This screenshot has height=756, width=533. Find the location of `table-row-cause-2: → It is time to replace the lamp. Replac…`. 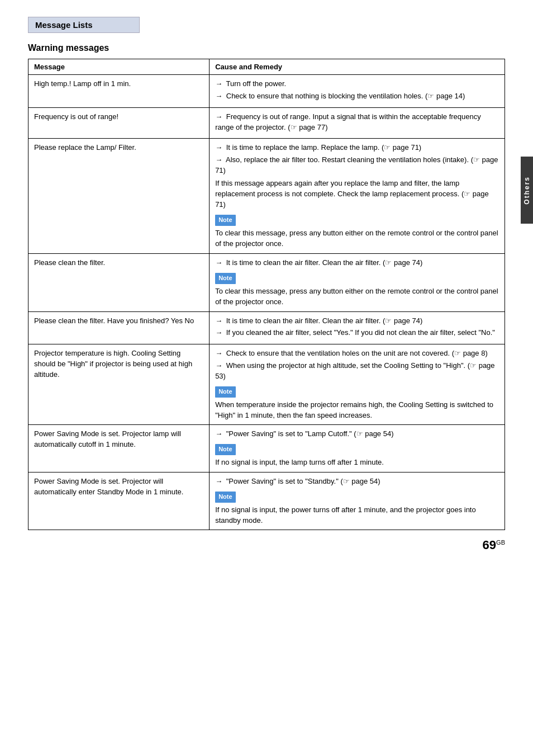

table-row-cause-2: → It is time to replace the lamp. Replac… is located at coordinates (358, 196).